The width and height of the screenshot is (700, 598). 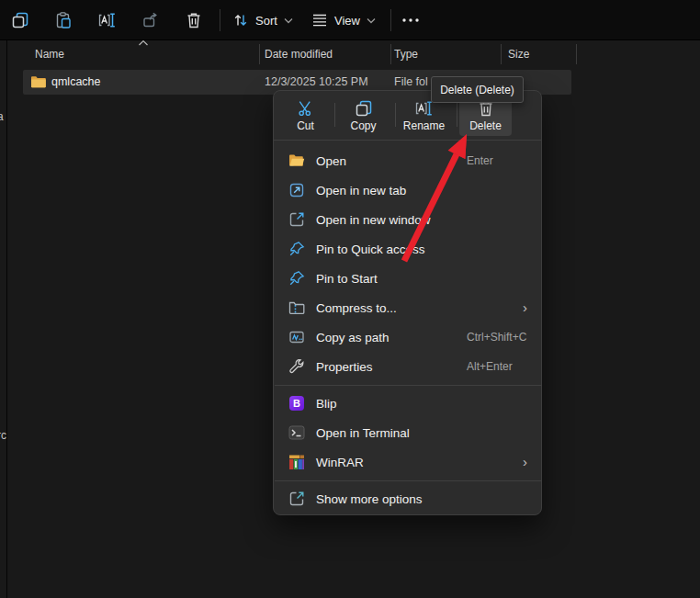 What do you see at coordinates (151, 20) in the screenshot?
I see `share-icon` at bounding box center [151, 20].